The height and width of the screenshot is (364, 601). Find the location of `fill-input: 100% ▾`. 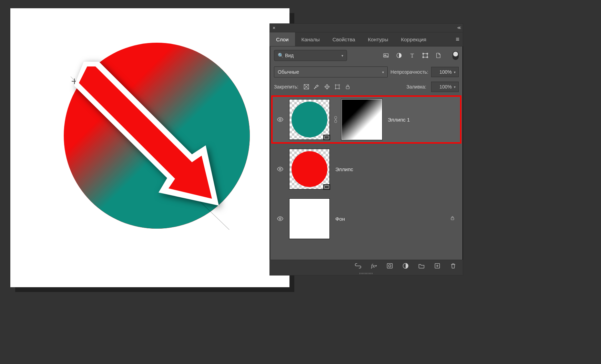

fill-input: 100% ▾ is located at coordinates (445, 87).